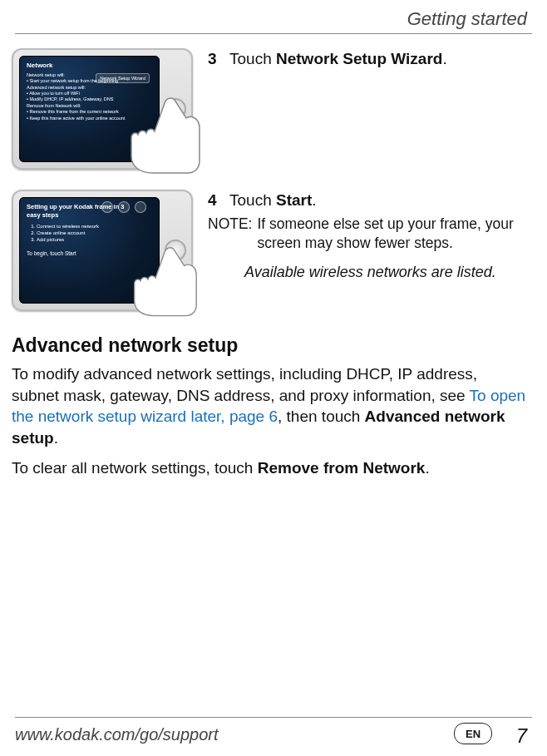 This screenshot has width=547, height=756. Describe the element at coordinates (367, 59) in the screenshot. I see `step-3-line: 3 Touch Network Setup Wizard.` at that location.